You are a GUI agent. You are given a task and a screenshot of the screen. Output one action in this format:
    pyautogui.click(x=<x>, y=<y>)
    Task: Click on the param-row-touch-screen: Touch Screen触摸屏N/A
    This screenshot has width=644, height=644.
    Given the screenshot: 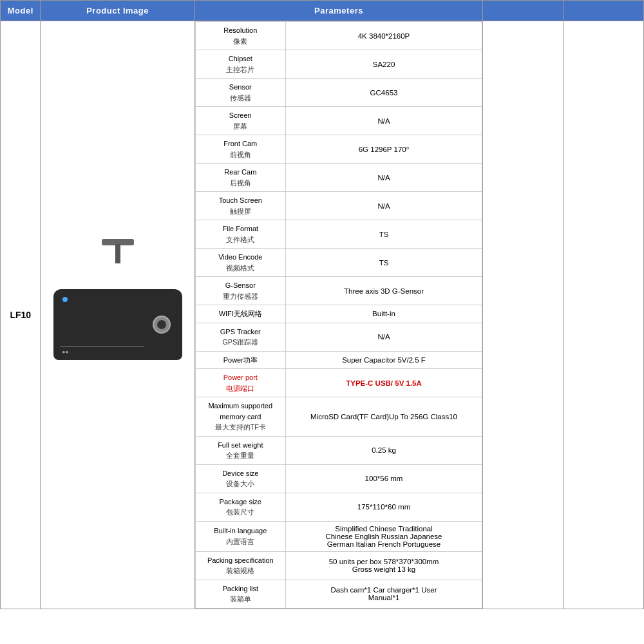 What is the action you would take?
    pyautogui.click(x=339, y=206)
    